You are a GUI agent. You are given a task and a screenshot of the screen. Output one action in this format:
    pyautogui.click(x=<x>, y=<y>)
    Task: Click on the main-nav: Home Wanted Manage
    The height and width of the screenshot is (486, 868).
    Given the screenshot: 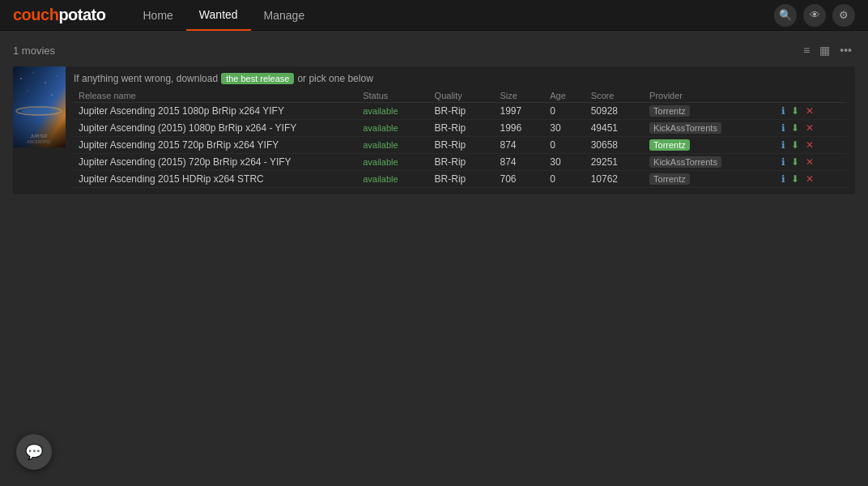 What is the action you would take?
    pyautogui.click(x=453, y=15)
    